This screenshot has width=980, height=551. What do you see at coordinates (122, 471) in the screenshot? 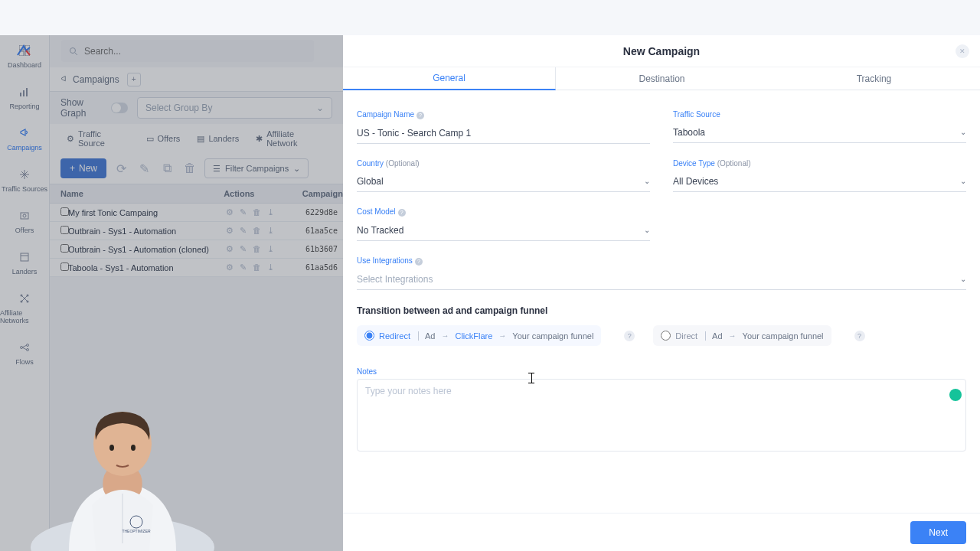
I see `webcam-overlay: THEOPTIMIZER` at bounding box center [122, 471].